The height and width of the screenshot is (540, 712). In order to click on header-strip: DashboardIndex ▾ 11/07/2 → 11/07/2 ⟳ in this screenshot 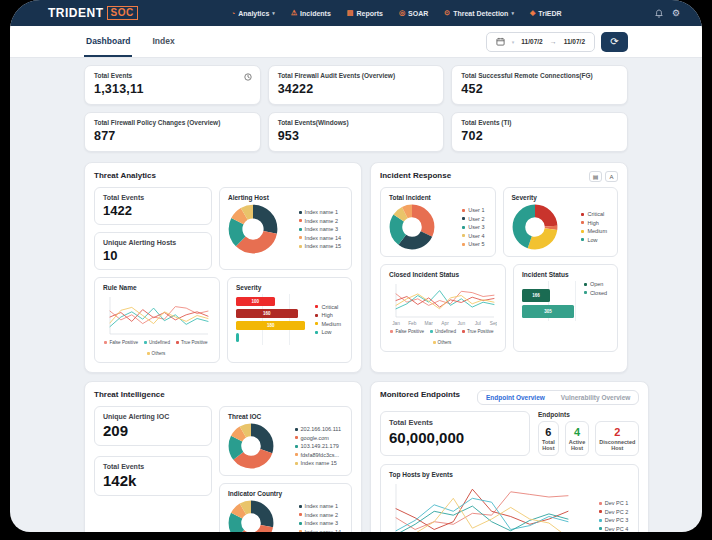, I will do `click(356, 42)`.